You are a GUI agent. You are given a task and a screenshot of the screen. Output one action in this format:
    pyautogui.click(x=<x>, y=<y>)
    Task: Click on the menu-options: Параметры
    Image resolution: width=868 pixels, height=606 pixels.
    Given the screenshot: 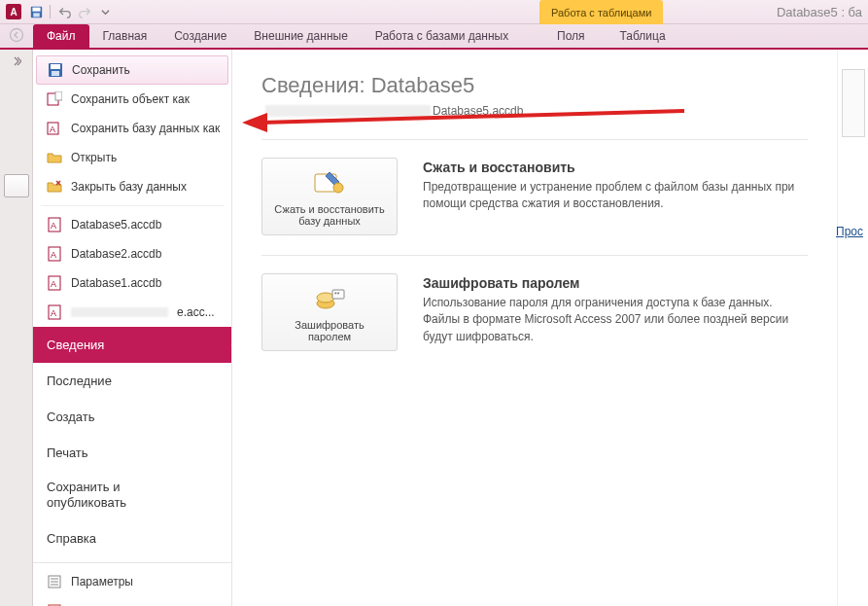 What is the action you would take?
    pyautogui.click(x=132, y=582)
    